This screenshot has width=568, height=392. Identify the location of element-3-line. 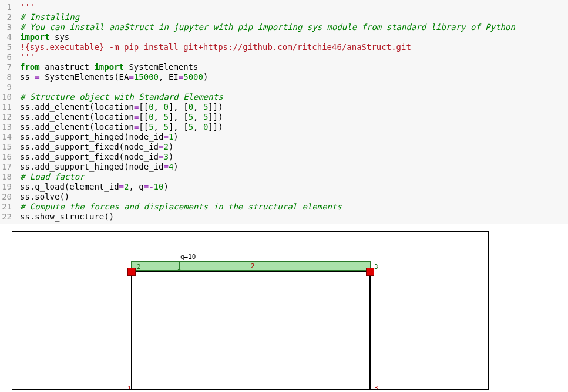
(370, 331).